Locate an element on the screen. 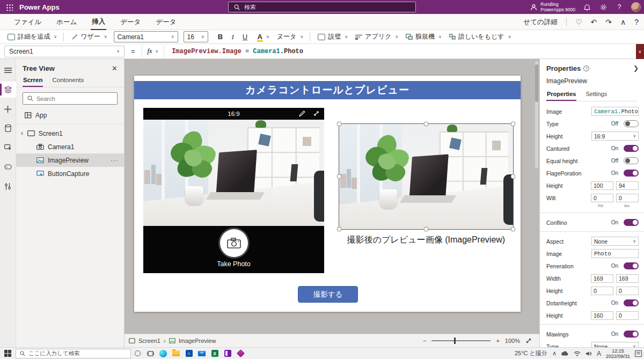  tree-item-buttoncapture: ButtonCapture is located at coordinates (70, 174).